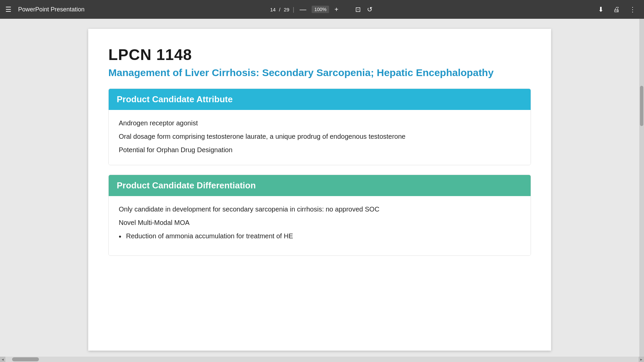 Image resolution: width=644 pixels, height=362 pixels. Describe the element at coordinates (286, 9) in the screenshot. I see `page-total: 29` at that location.